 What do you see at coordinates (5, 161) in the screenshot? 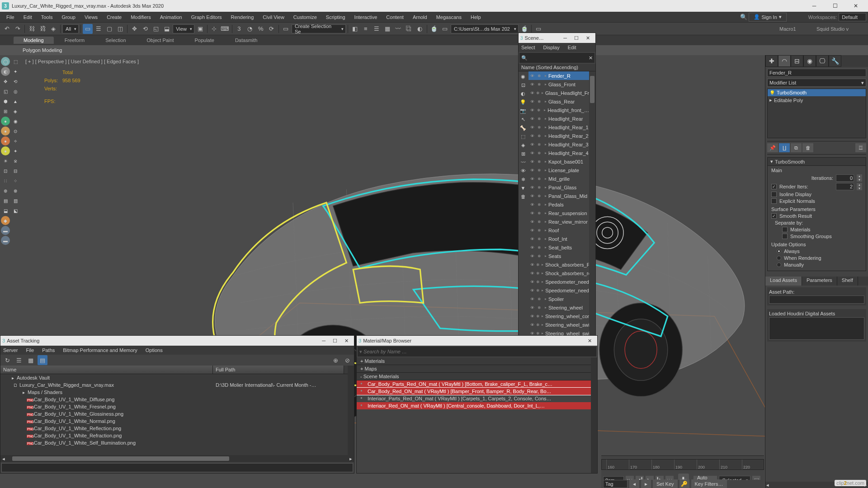
I see `left-tool-icon: ☀` at bounding box center [5, 161].